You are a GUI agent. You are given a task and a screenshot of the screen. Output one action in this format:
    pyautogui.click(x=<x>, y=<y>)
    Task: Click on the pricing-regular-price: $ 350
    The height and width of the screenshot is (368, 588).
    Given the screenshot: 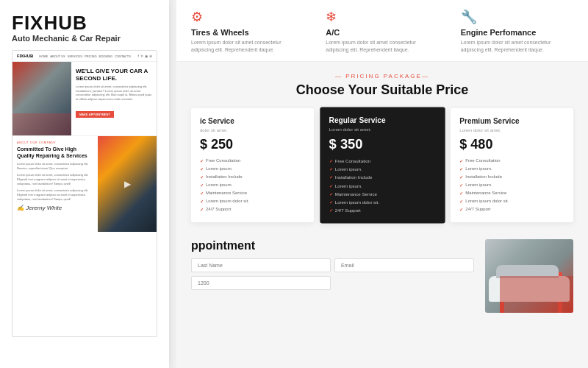 What is the action you would take?
    pyautogui.click(x=382, y=144)
    